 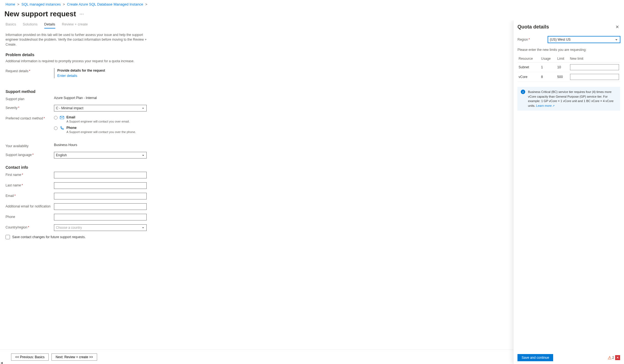 I want to click on col-limit: Limit, so click(x=563, y=59).